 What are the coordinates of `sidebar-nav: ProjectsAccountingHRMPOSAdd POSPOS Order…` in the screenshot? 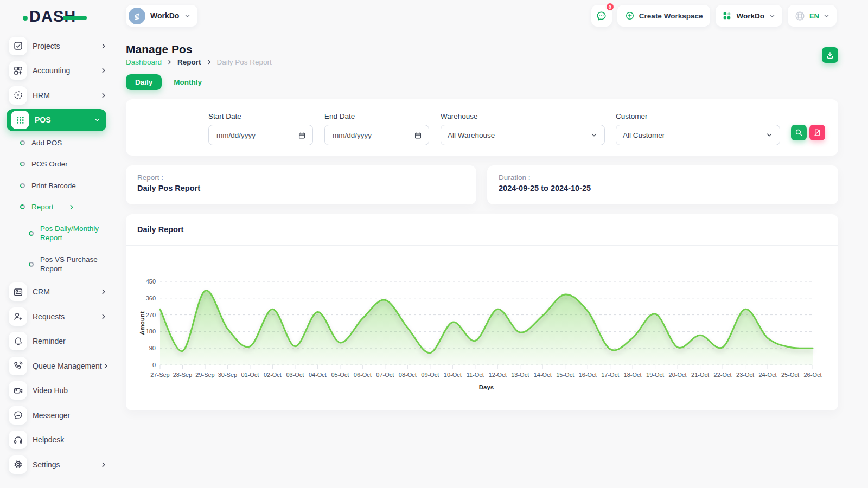 It's located at (58, 255).